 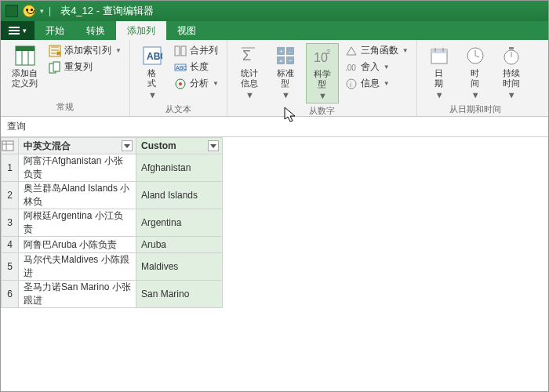 I want to click on column-header-mixed: 中英文混合, so click(x=78, y=146).